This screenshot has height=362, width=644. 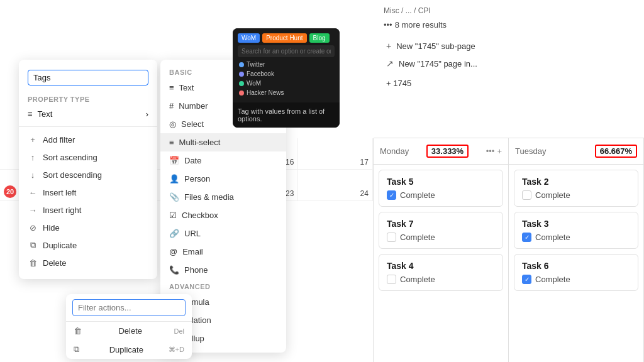 I want to click on type-number-label: Number, so click(x=193, y=106).